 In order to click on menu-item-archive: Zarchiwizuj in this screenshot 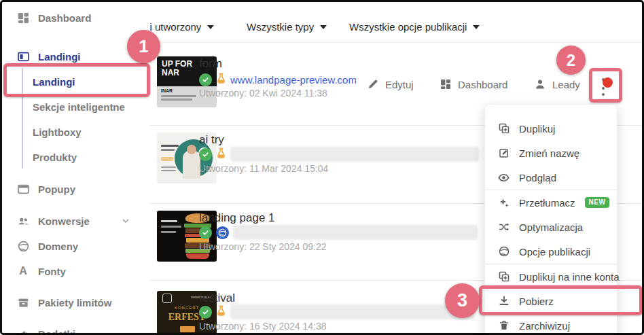, I will do `click(551, 324)`.